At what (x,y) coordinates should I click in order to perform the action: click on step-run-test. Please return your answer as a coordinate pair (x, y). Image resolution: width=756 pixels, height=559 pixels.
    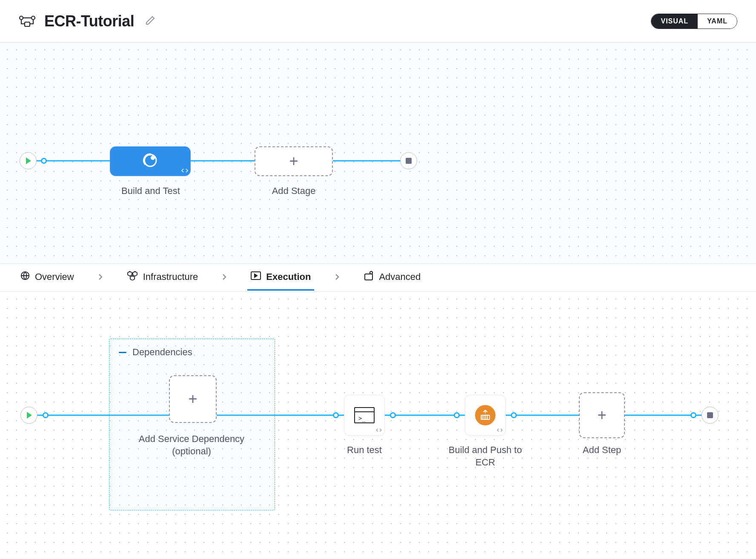
    Looking at the image, I should click on (364, 415).